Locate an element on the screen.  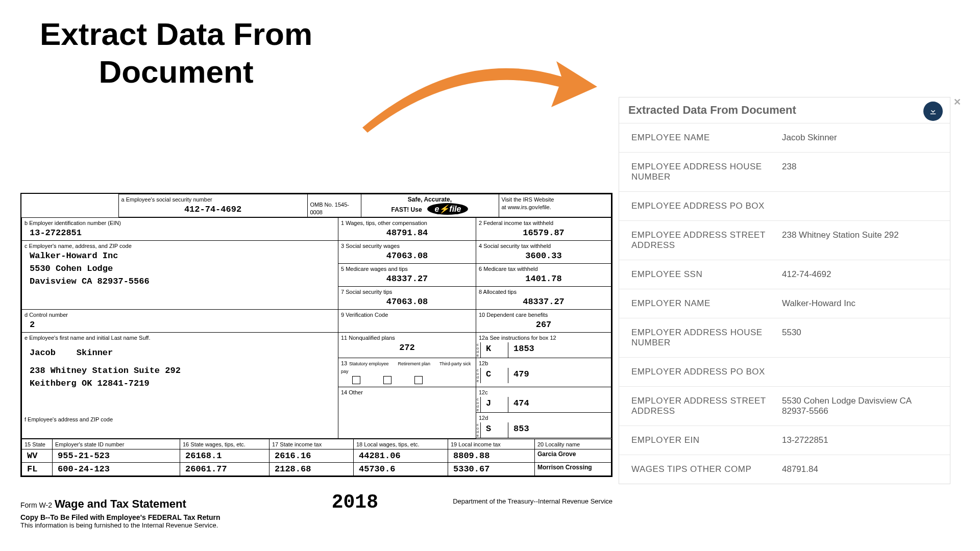
extracted-value: Walker-Howard Inc is located at coordinates (860, 304).